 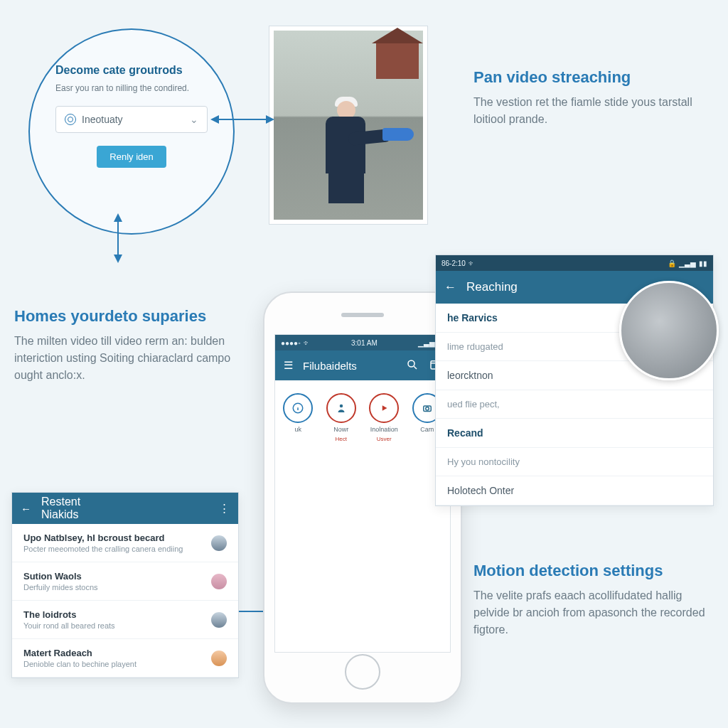 What do you see at coordinates (291, 343) in the screenshot?
I see `signal-dots-icon: ●●●●◦` at bounding box center [291, 343].